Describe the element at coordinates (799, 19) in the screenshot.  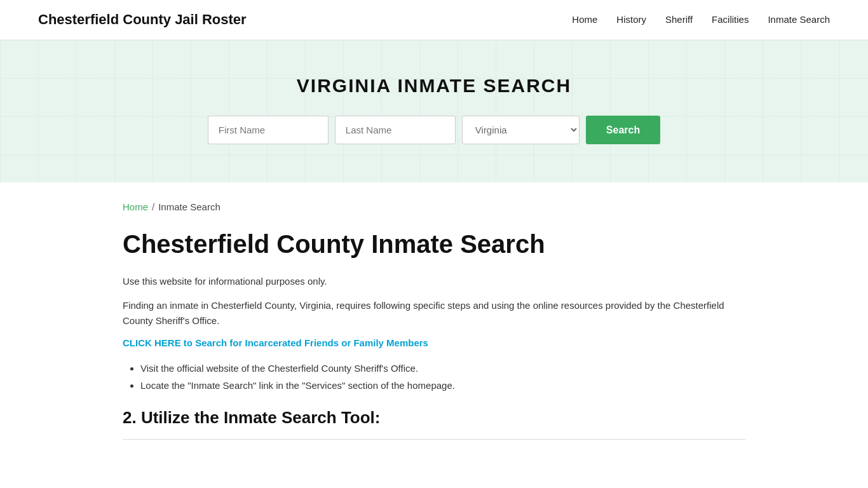
I see `nav-link-inmate-search: Inmate Search` at that location.